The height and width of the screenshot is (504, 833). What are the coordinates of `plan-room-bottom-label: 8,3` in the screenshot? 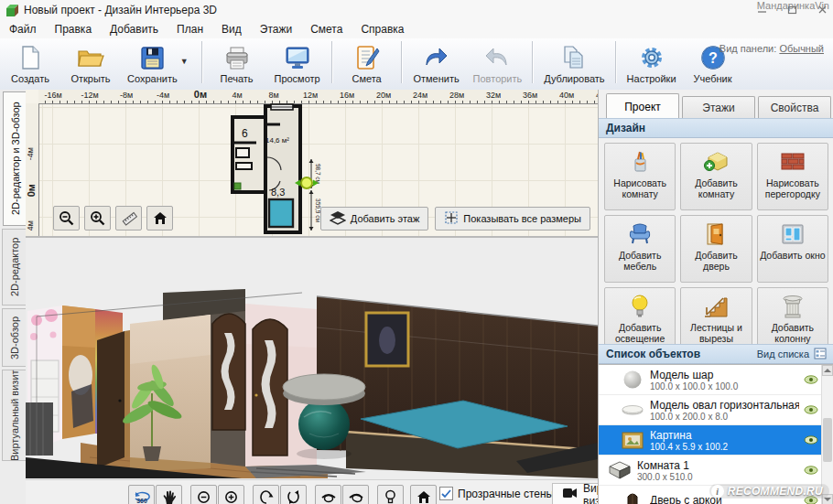 It's located at (278, 192).